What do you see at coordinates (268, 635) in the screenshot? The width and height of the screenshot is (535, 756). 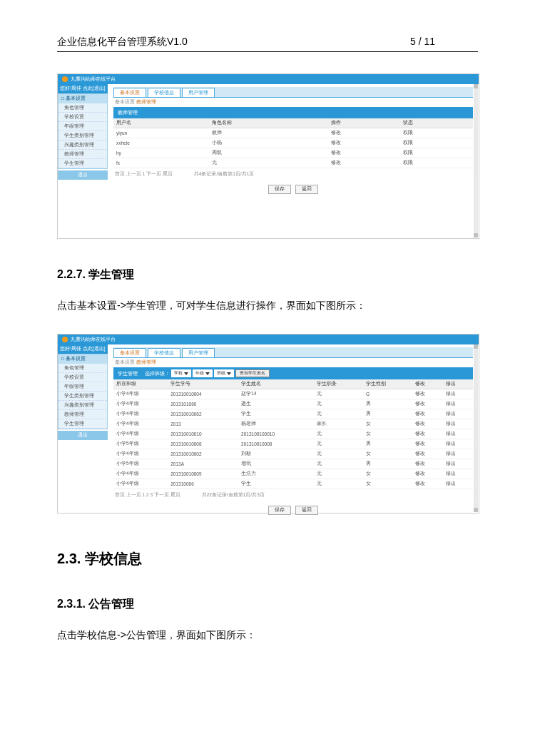 I see `para-2-3-1: 点击学校信息->公告管理，界面如下图所示：` at bounding box center [268, 635].